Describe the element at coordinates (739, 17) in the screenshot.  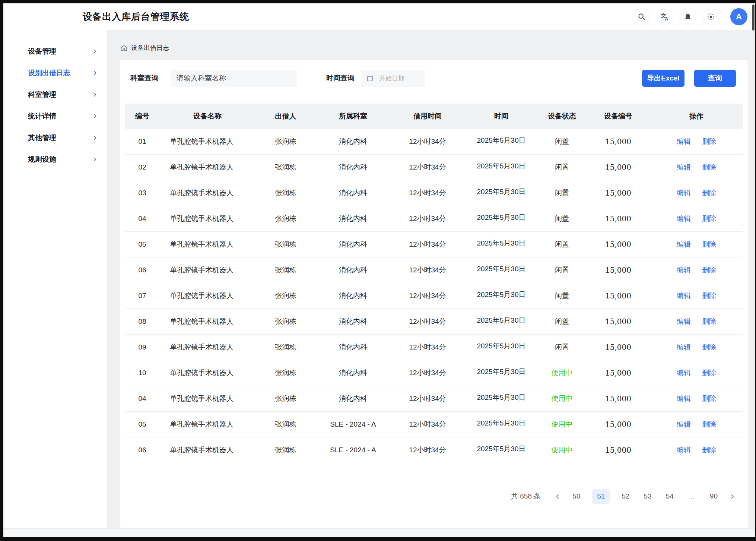
I see `user-avatar: A` at that location.